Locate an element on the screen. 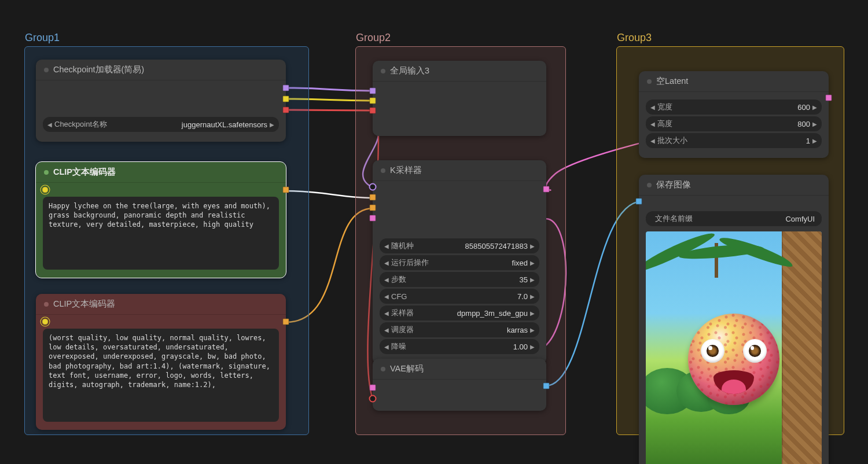  widget-row: ◀步数35▶ is located at coordinates (459, 279).